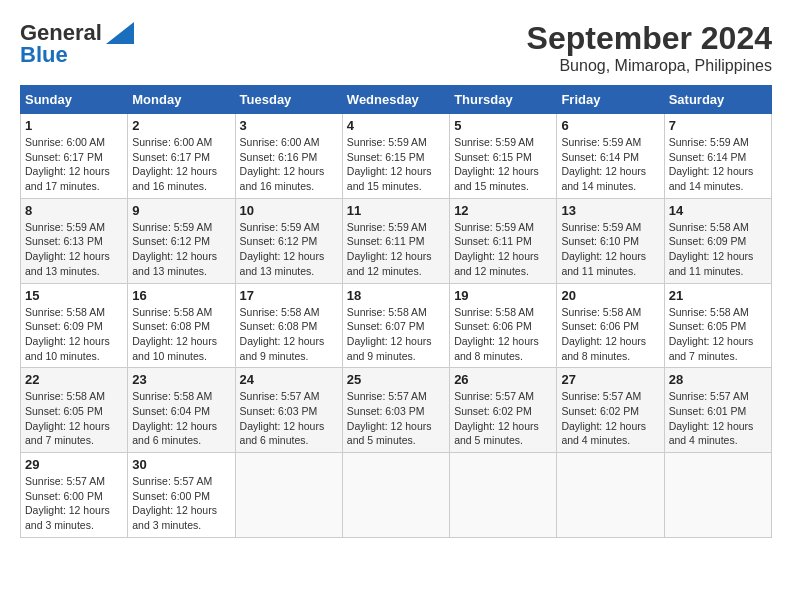 This screenshot has height=612, width=792. I want to click on day-number: 14, so click(718, 210).